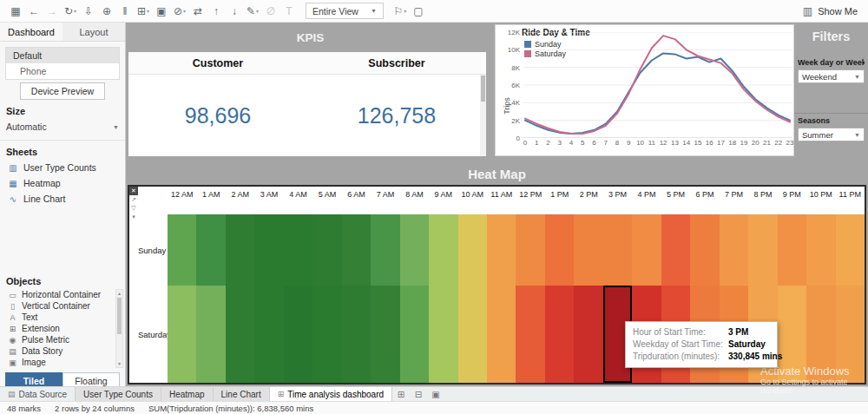 Image resolution: width=868 pixels, height=414 pixels. What do you see at coordinates (57, 328) in the screenshot?
I see `object-item-extension: ⊞Extension` at bounding box center [57, 328].